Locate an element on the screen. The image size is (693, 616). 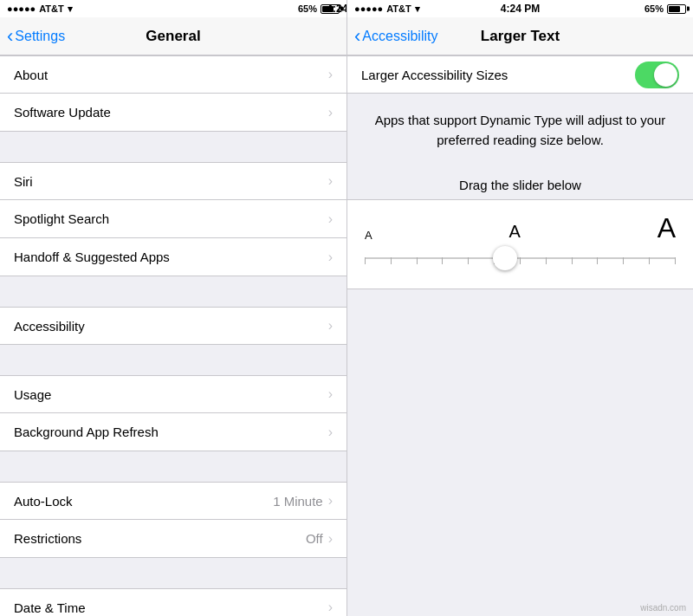
drag-label: Drag the slider below is located at coordinates (520, 182).